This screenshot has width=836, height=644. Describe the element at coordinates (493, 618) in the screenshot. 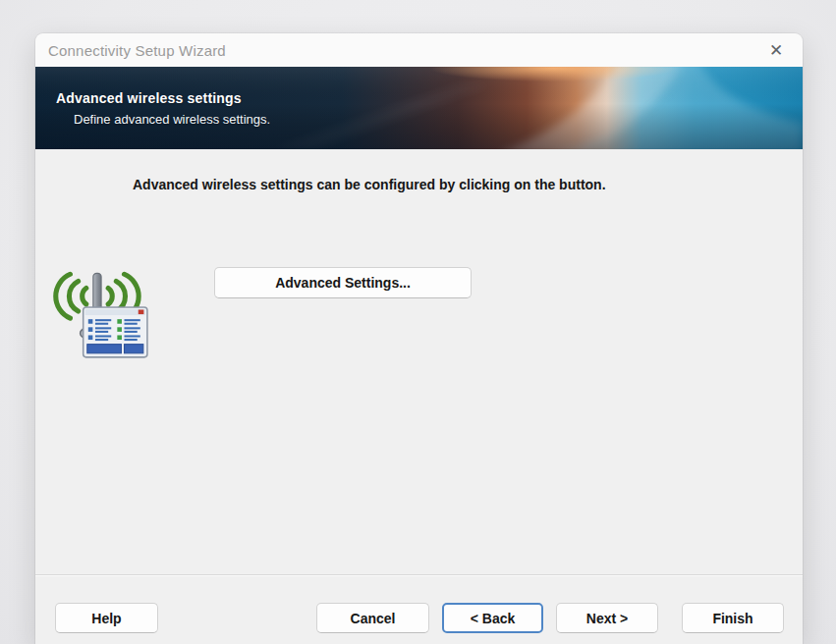

I see `back-button: < Back` at that location.